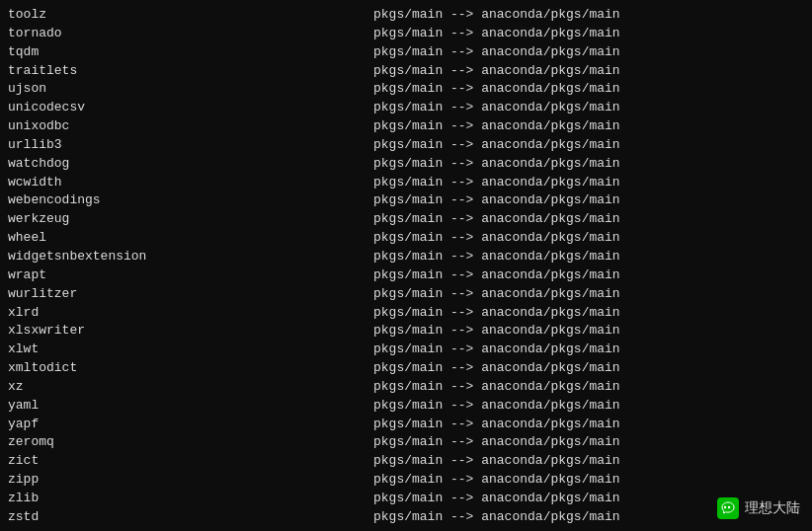  What do you see at coordinates (406, 109) in the screenshot?
I see `list-item: unicodecsvpkgs/main --> anaconda/pkgs/ma…` at bounding box center [406, 109].